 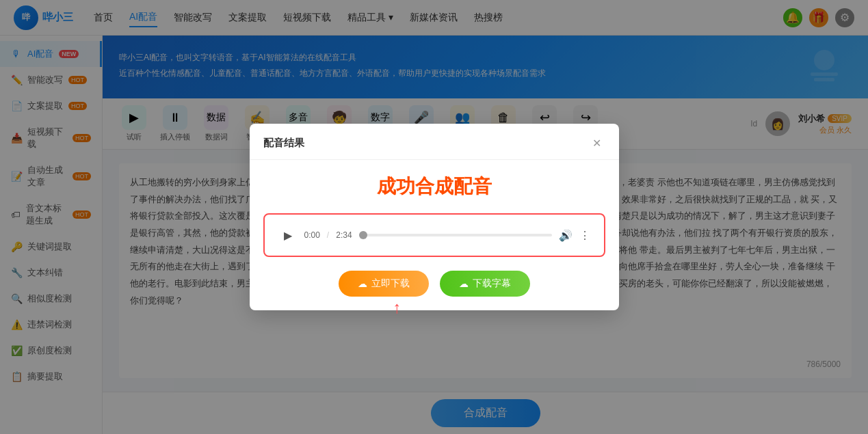 What do you see at coordinates (434, 235) in the screenshot?
I see `audio-player: ▶ 0:00 / 2:34 🔊 ⋮` at bounding box center [434, 235].